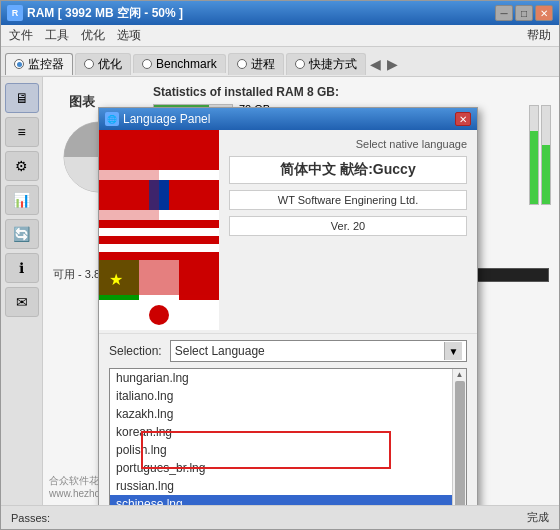  Describe the element at coordinates (103, 64) in the screenshot. I see `tab-optimize: 优化` at that location.